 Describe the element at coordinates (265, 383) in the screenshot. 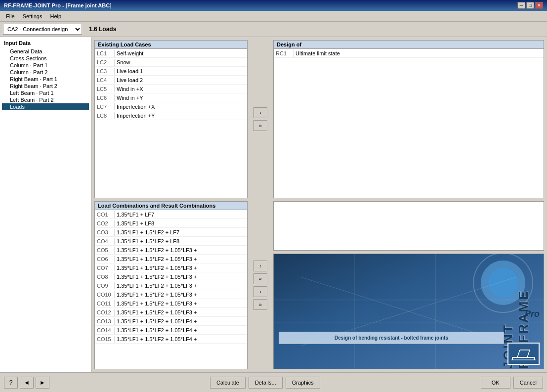

I see `footer-center: Calculate Details... Graphics` at that location.